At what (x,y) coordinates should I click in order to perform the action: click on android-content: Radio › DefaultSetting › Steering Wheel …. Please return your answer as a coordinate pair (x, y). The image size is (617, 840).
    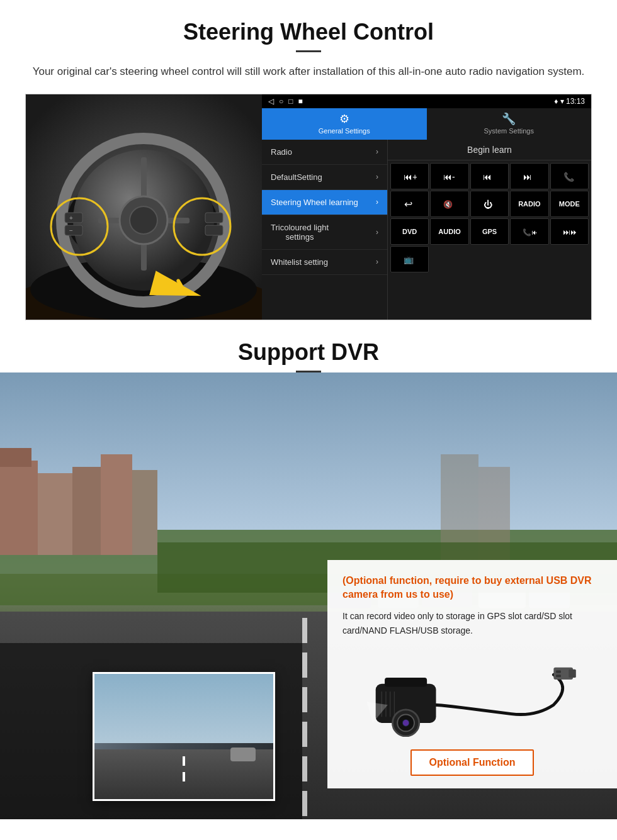
    Looking at the image, I should click on (427, 230).